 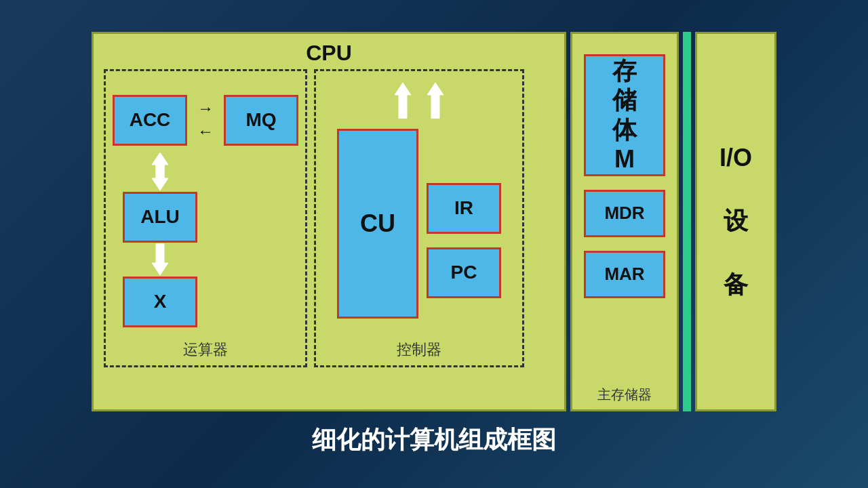 What do you see at coordinates (261, 121) in the screenshot?
I see `mq-box: MQ` at bounding box center [261, 121].